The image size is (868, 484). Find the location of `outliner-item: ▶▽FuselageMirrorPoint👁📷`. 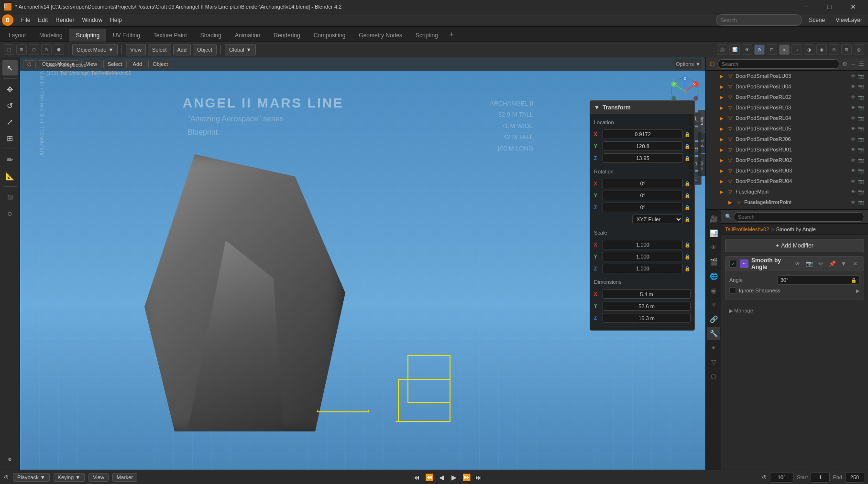

outliner-item: ▶▽FuselageMirrorPoint👁📷 is located at coordinates (787, 202).